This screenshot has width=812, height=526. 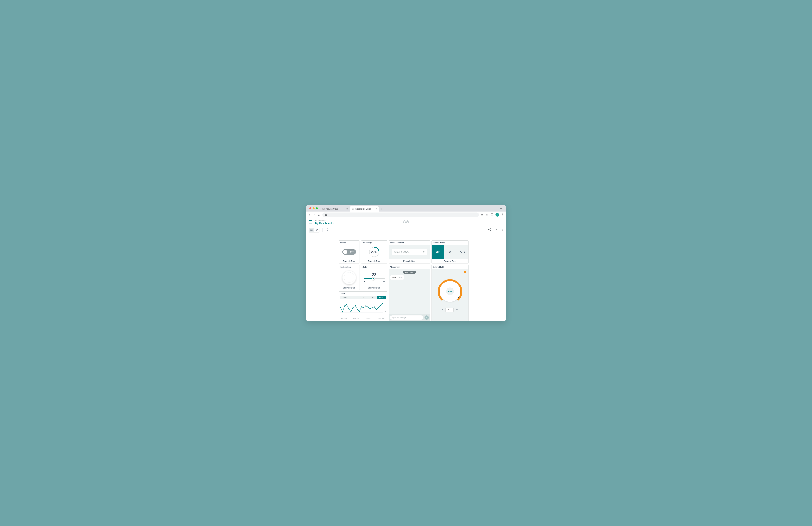 What do you see at coordinates (401, 215) in the screenshot?
I see `address-bar` at bounding box center [401, 215].